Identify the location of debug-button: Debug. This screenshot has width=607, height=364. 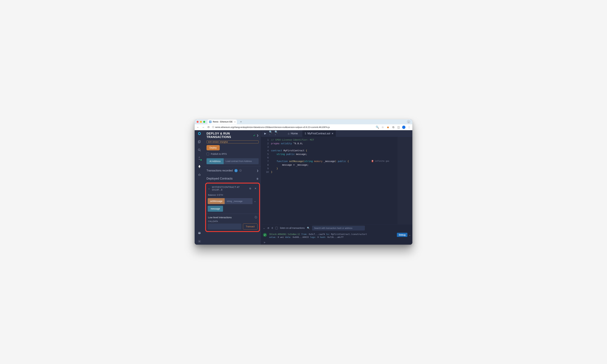
(402, 235).